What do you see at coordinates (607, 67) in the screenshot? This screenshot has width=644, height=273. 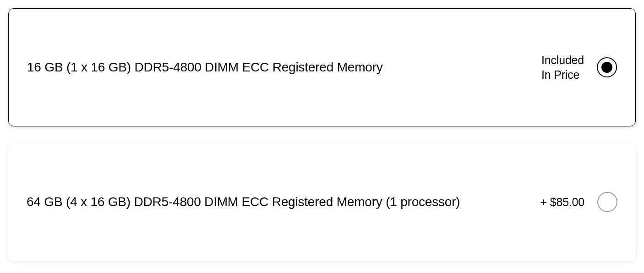 I see `radio-selected-icon` at bounding box center [607, 67].